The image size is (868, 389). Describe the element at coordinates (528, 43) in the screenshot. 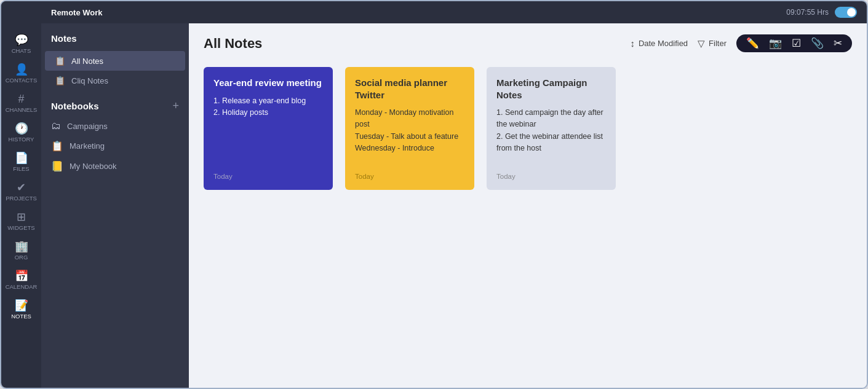

I see `main-header: All Notes ↕ Date Modified ▽ Filter ✏️ 📷` at that location.